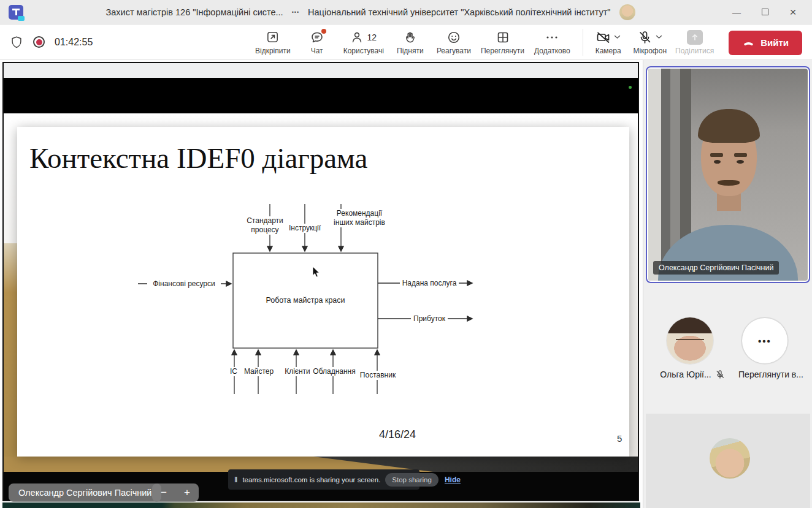 Image resolution: width=812 pixels, height=508 pixels. What do you see at coordinates (410, 42) in the screenshot?
I see `raise-hand-button: Підняти` at bounding box center [410, 42].